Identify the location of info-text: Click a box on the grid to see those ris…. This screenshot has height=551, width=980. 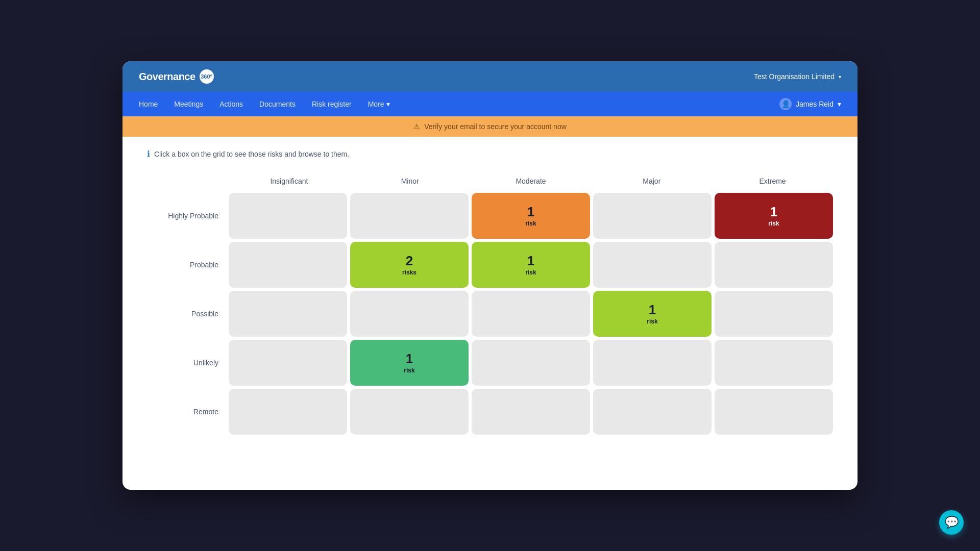
(252, 154).